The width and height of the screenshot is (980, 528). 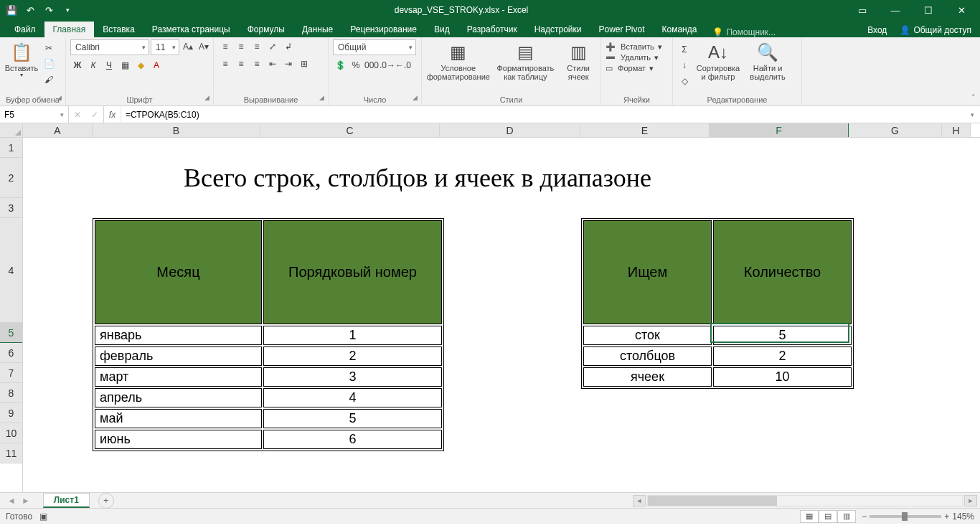 I want to click on orientation-icon: ⤢, so click(x=273, y=47).